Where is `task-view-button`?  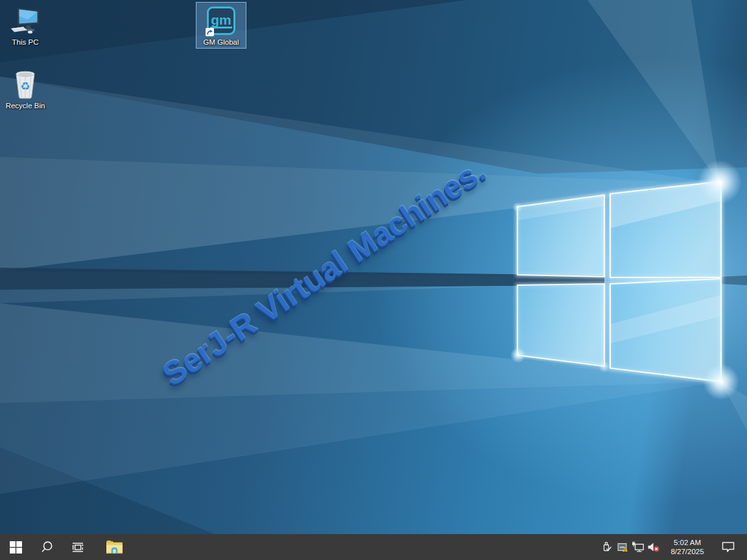 task-view-button is located at coordinates (78, 547).